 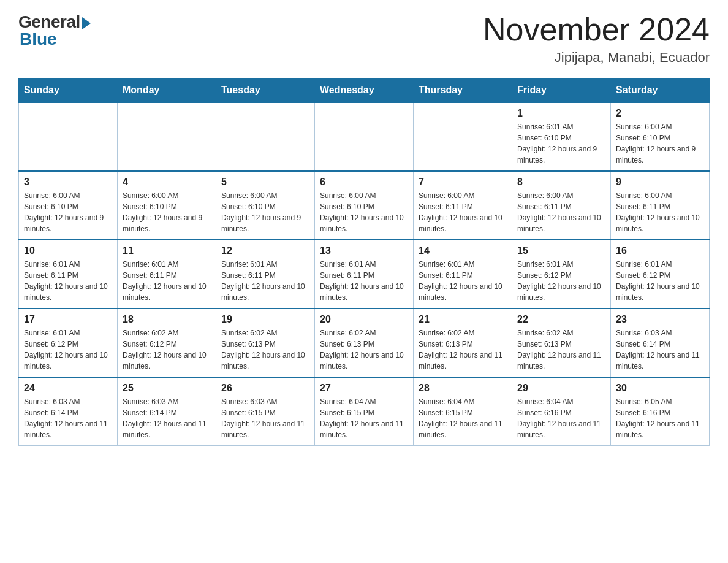 What do you see at coordinates (660, 113) in the screenshot?
I see `day-number: 2` at bounding box center [660, 113].